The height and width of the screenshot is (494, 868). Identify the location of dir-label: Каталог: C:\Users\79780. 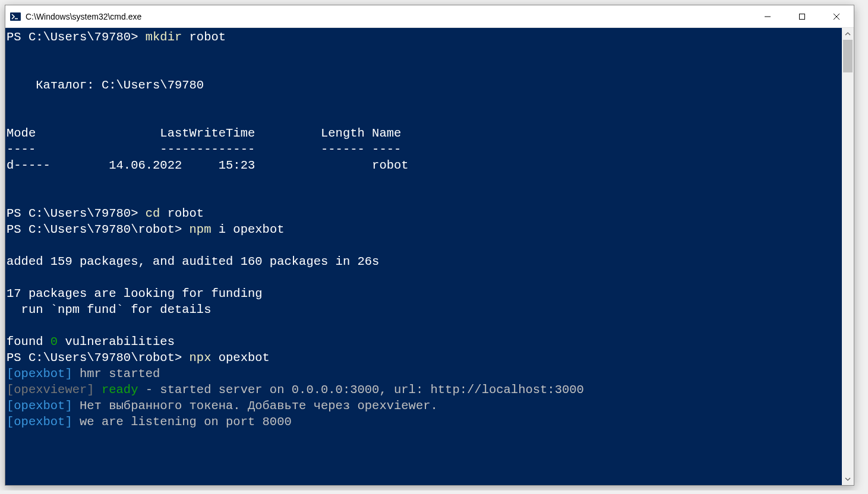
(105, 86).